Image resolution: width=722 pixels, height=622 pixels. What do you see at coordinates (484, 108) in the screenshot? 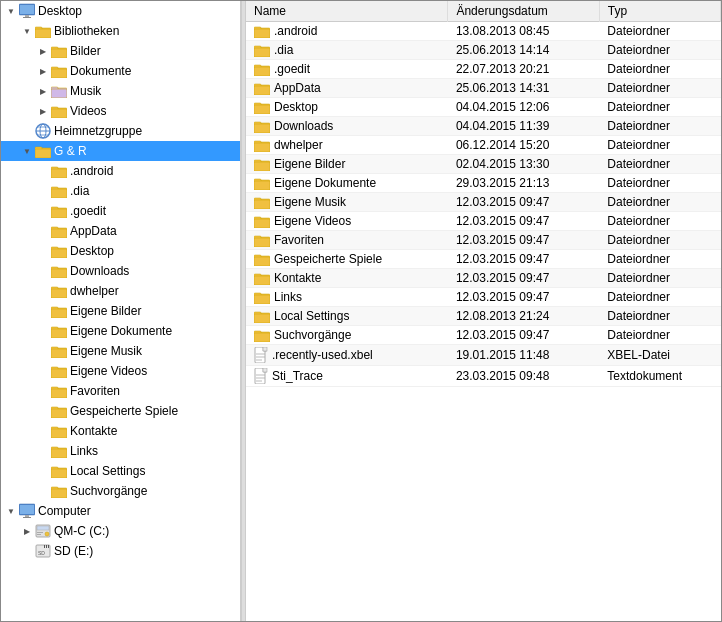
I see `table-row: Desktop04.04.2015 12:06Dateiordner` at bounding box center [484, 108].